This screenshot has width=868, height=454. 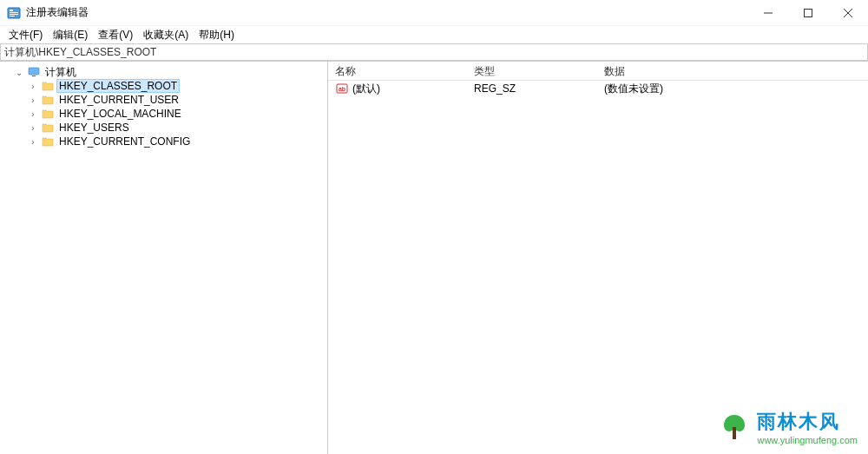 I want to click on window-title: 注册表编辑器, so click(x=387, y=12).